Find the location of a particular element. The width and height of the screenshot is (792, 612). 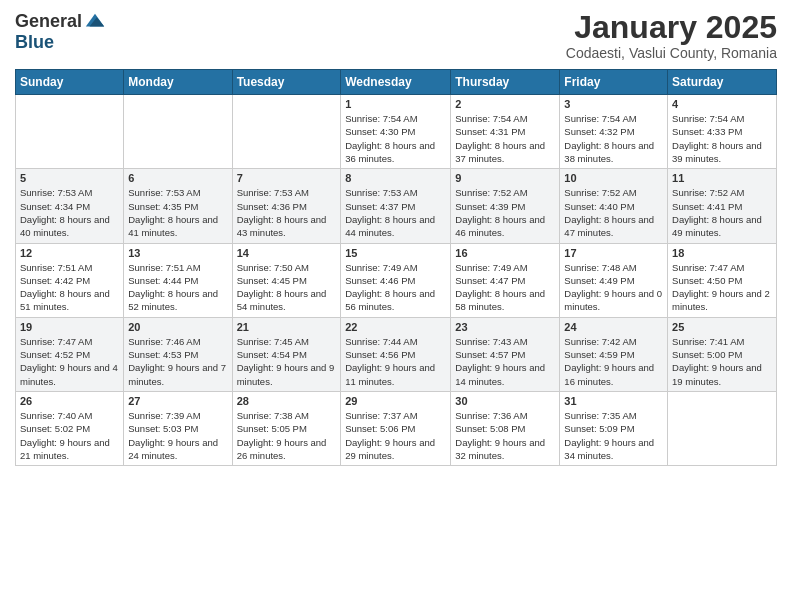

day-number: 16 is located at coordinates (505, 253).